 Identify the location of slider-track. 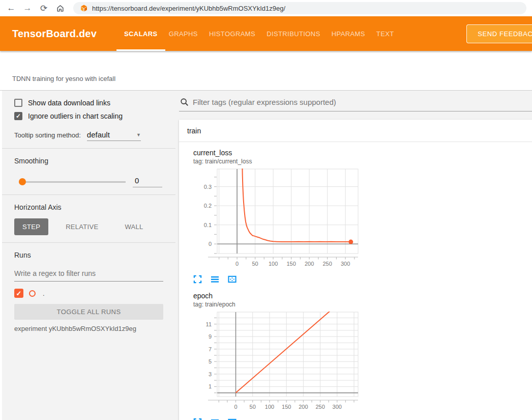
(72, 182).